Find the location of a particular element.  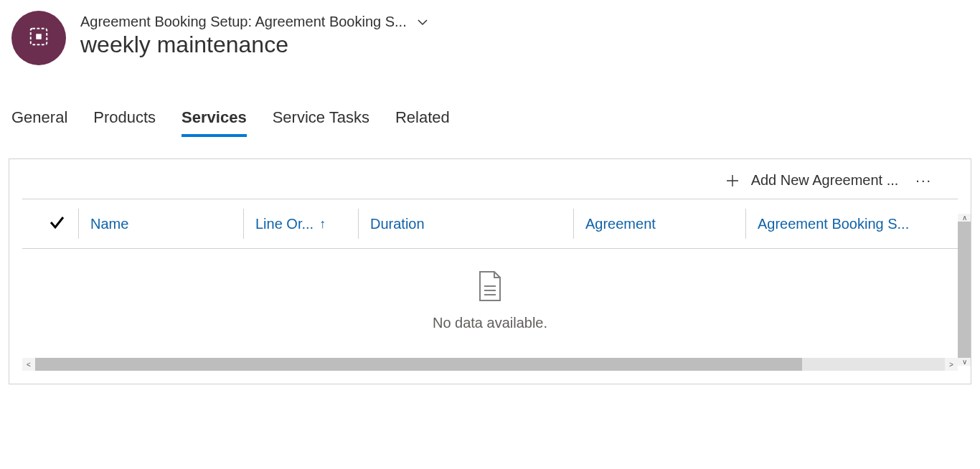

file-icon is located at coordinates (490, 288).